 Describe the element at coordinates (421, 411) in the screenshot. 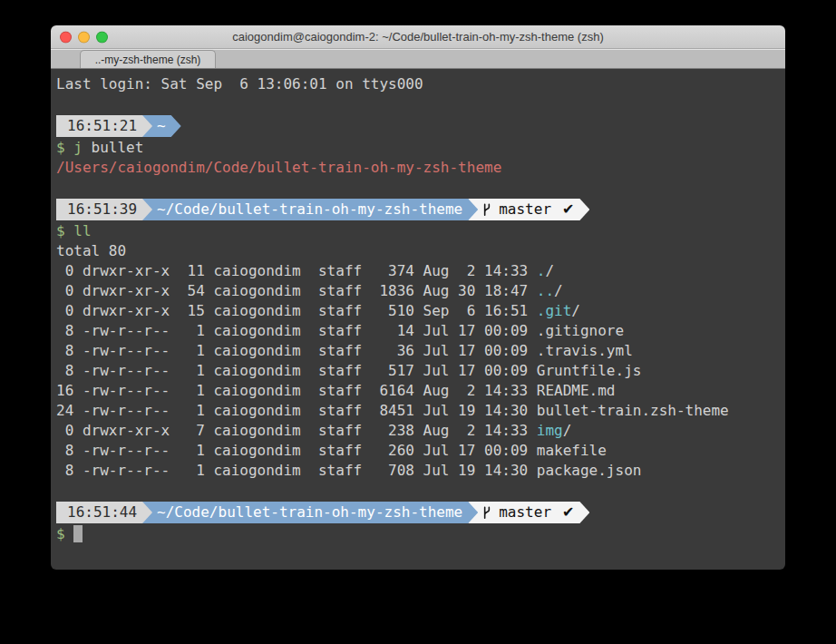

I see `terminal-line: 24 -rw-r--r-- 1 caiogondim staff 8451 Ju…` at that location.